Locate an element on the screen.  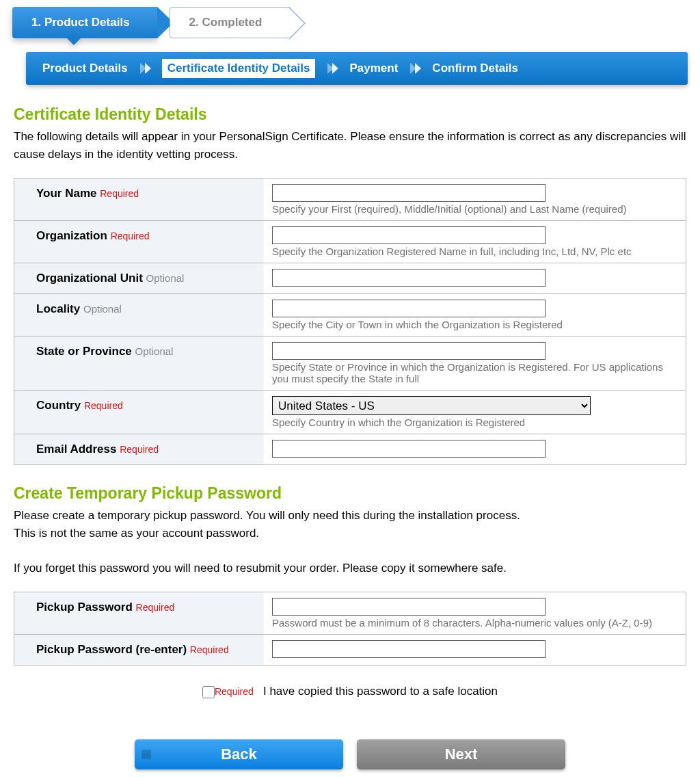
confirm-copied-text: I have copied this password to a safe lo… is located at coordinates (380, 691).